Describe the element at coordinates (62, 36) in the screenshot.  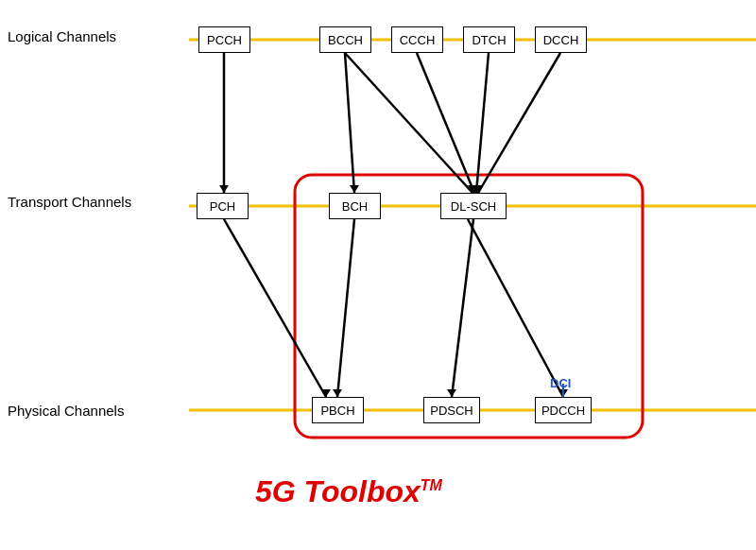
I see `logical-channels-label: Logical Channels` at that location.